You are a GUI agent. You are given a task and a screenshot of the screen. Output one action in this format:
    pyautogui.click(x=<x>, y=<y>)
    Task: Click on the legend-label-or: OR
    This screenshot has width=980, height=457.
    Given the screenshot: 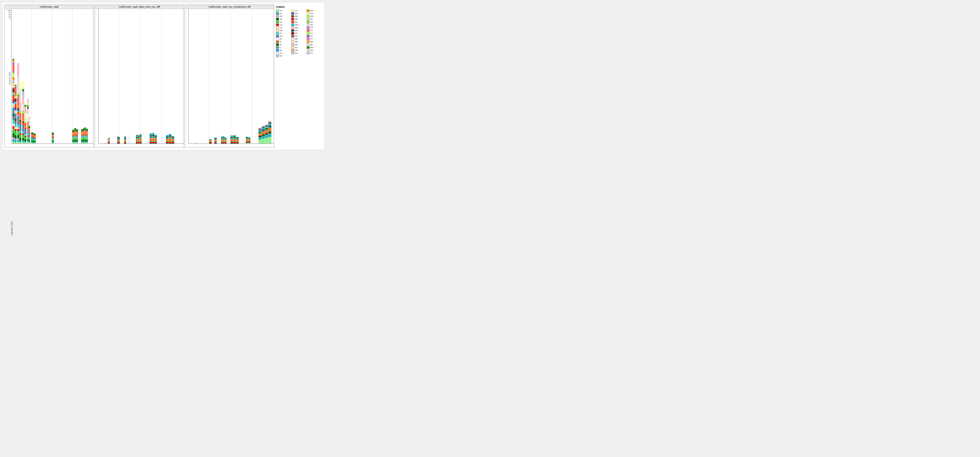 What is the action you would take?
    pyautogui.click(x=312, y=16)
    